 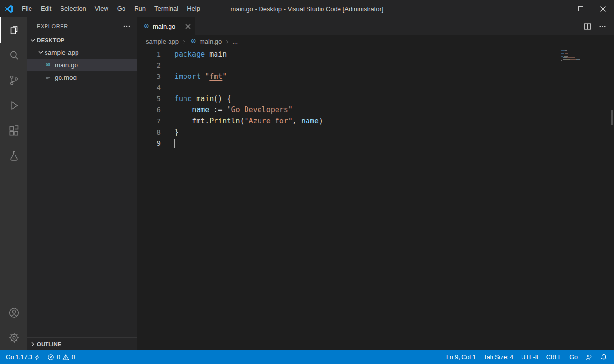 What do you see at coordinates (14, 80) in the screenshot?
I see `source-control-icon` at bounding box center [14, 80].